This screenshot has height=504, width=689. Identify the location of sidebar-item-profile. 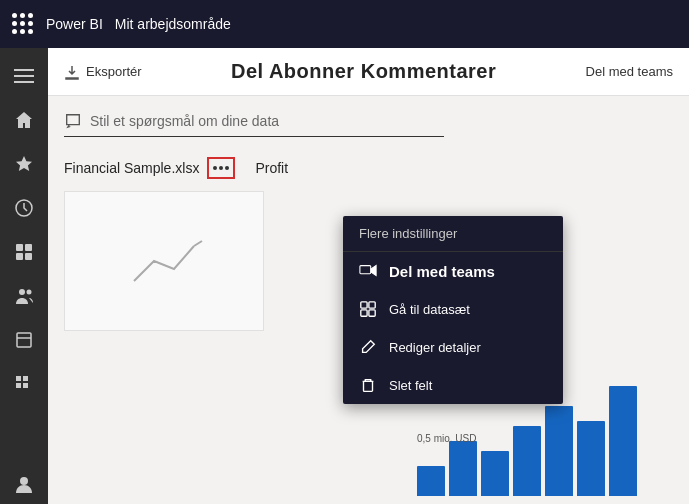
(24, 484).